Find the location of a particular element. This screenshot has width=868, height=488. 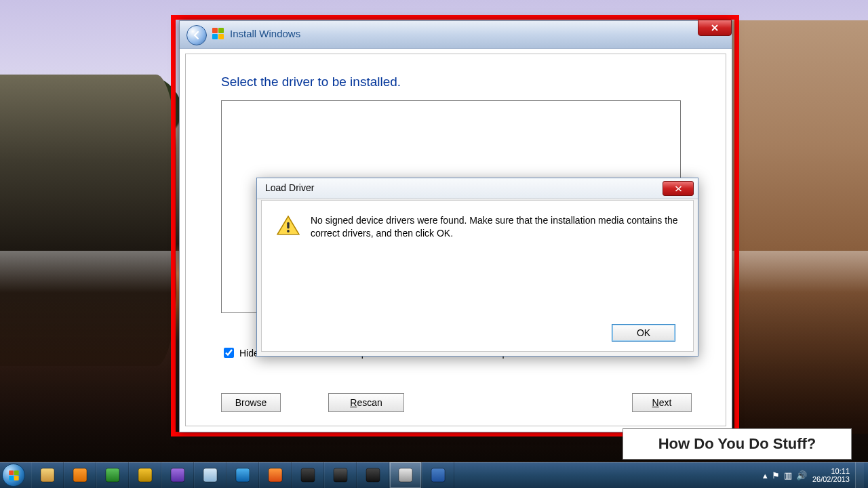

firefox-icon is located at coordinates (275, 475).